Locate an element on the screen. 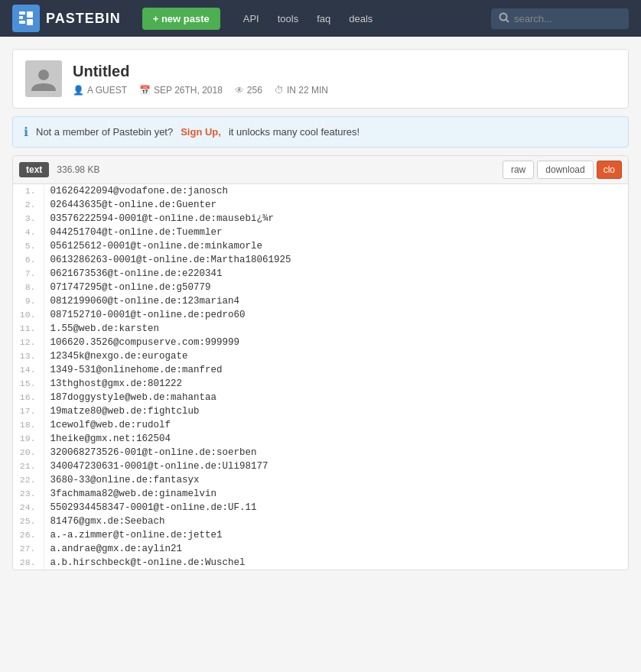 This screenshot has width=641, height=672. date-label: SEP 26TH, 2018 is located at coordinates (188, 90).